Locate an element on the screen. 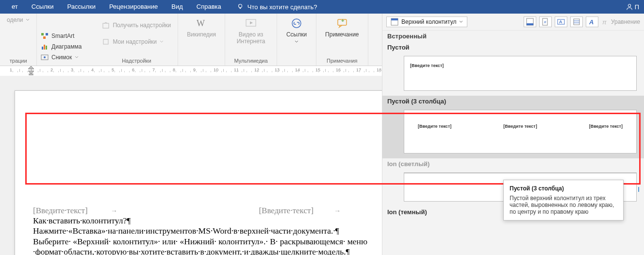  tooltip: Пустой (3 столбца) Пустой верхний колонт… is located at coordinates (563, 200).